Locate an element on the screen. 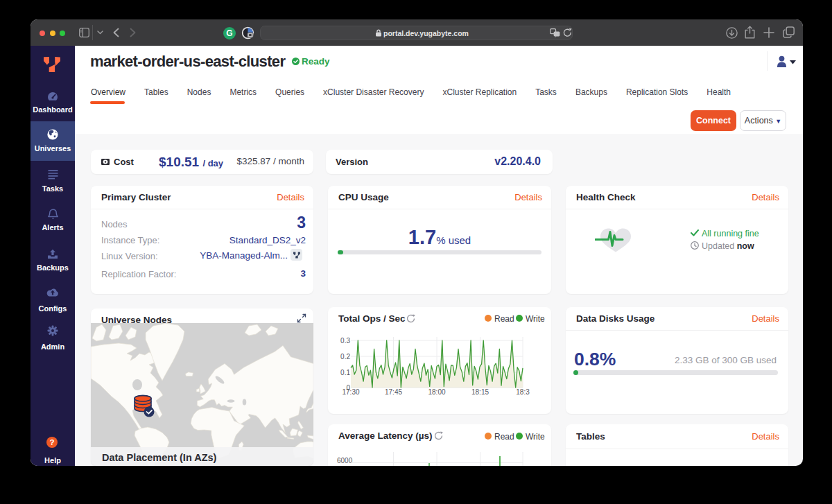  svg-text: 0.2 is located at coordinates (345, 356).